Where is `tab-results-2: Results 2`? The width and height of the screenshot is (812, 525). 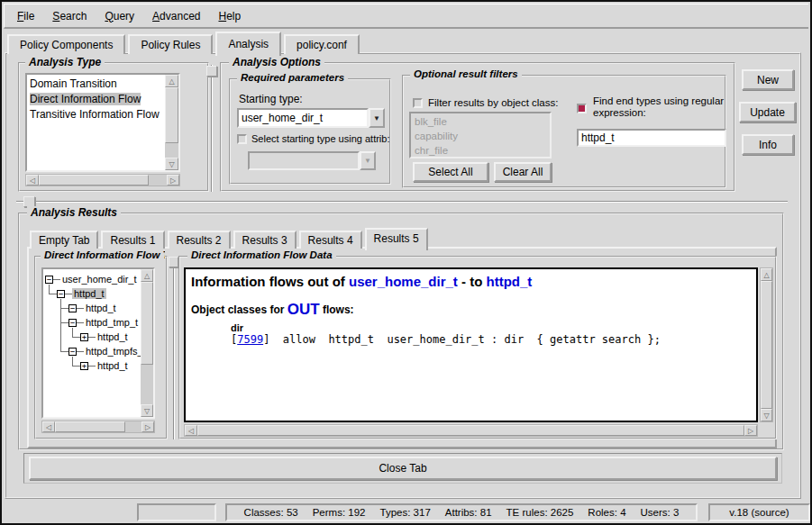 tab-results-2: Results 2 is located at coordinates (199, 240).